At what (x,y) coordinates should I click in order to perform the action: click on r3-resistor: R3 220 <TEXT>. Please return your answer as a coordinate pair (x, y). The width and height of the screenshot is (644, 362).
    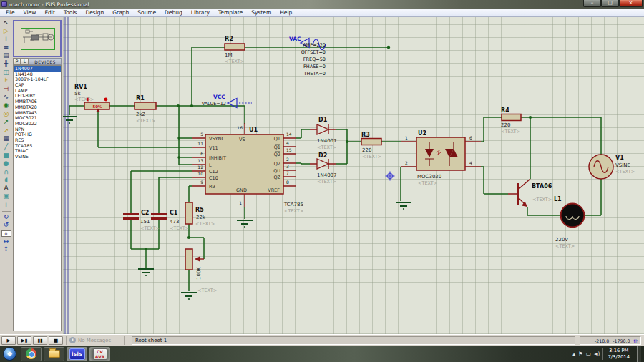
    Looking at the image, I should click on (371, 146).